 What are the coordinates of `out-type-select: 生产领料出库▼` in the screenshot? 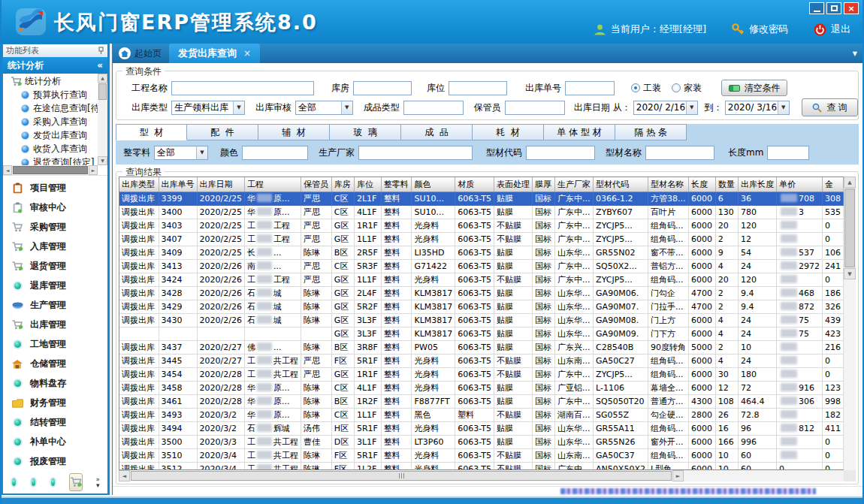 It's located at (208, 108).